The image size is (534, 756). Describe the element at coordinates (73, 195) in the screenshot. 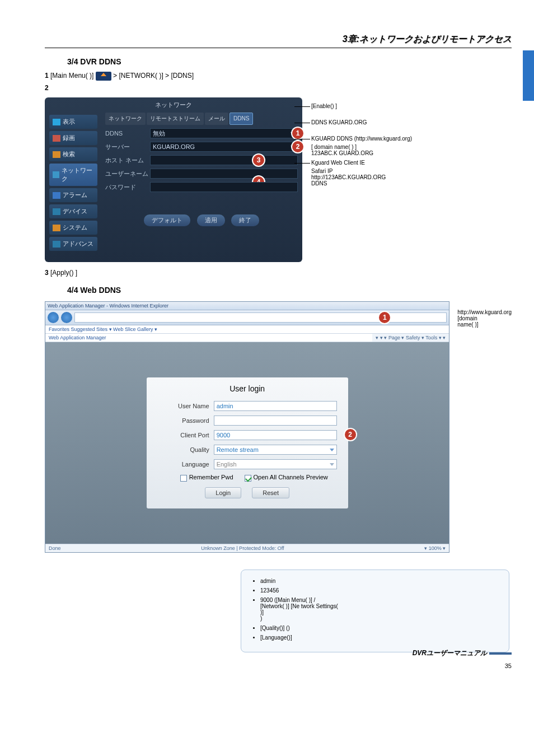

I see `sidebar-item-alarm: アラーム` at that location.